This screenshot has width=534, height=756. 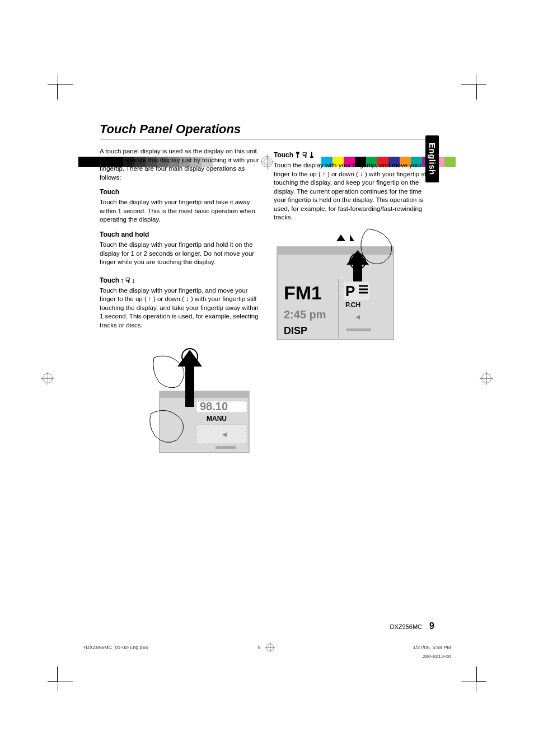 I want to click on print-registration-top, so click(x=267, y=88).